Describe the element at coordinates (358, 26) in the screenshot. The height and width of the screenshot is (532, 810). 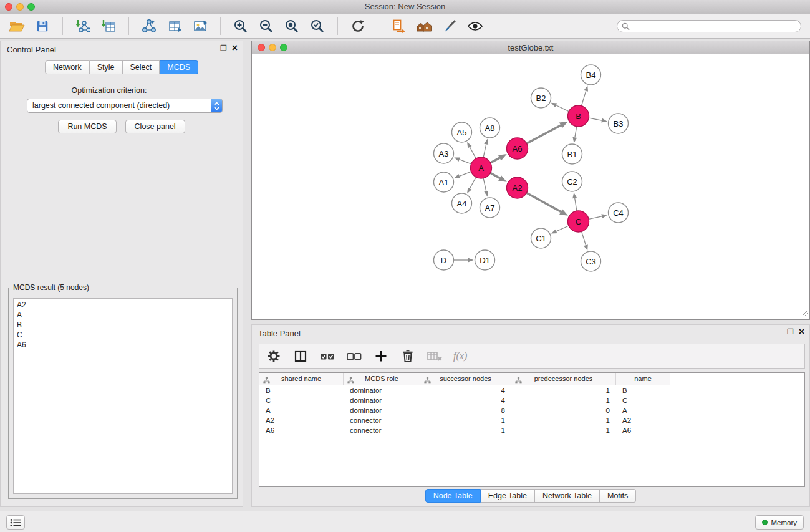
I see `refresh-icon` at that location.